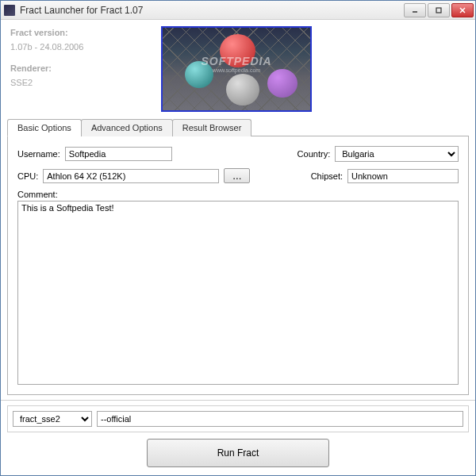 This screenshot has height=476, width=476. I want to click on cpu-label: CPU:, so click(28, 176).